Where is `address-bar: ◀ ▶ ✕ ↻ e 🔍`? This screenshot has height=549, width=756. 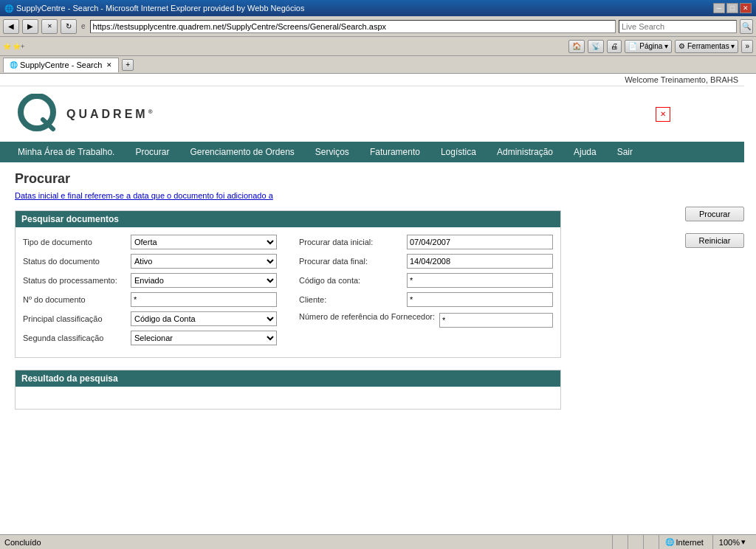
address-bar: ◀ ▶ ✕ ↻ e 🔍 is located at coordinates (378, 27).